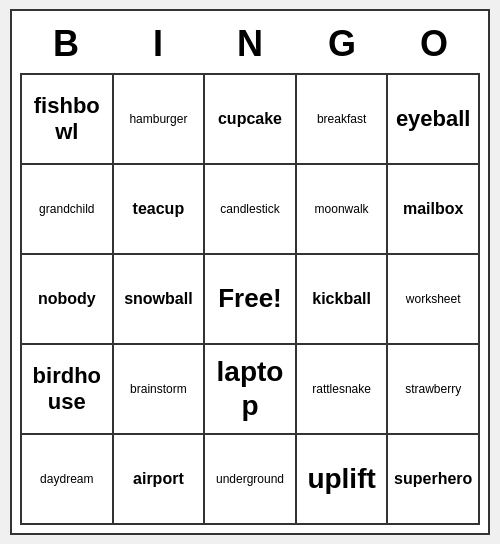  Describe the element at coordinates (250, 298) in the screenshot. I see `cell-text: Free!` at that location.